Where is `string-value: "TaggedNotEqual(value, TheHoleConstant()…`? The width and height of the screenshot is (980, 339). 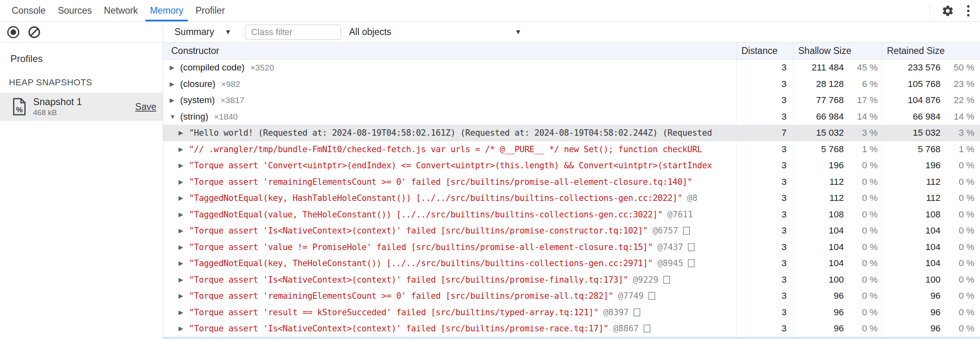
string-value: "TaggedNotEqual(value, TheHoleConstant()… is located at coordinates (426, 215).